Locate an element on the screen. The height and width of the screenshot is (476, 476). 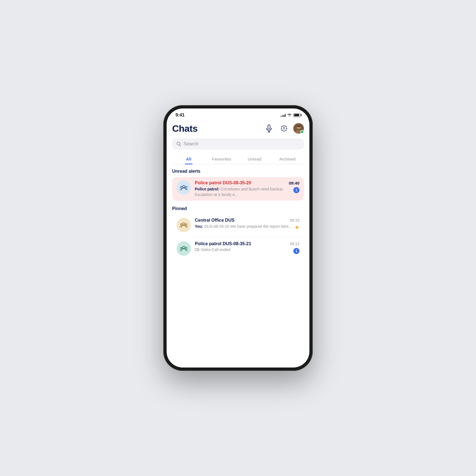
chat-meta-alert: Police patrol: Cornelssen and Busch need… is located at coordinates (247, 192).